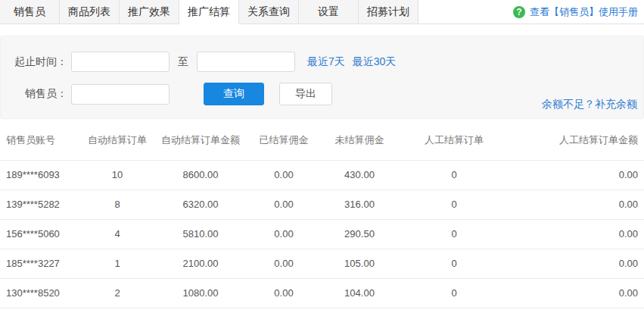  What do you see at coordinates (359, 174) in the screenshot?
I see `cell-unsettled-commission: 430.00` at bounding box center [359, 174].